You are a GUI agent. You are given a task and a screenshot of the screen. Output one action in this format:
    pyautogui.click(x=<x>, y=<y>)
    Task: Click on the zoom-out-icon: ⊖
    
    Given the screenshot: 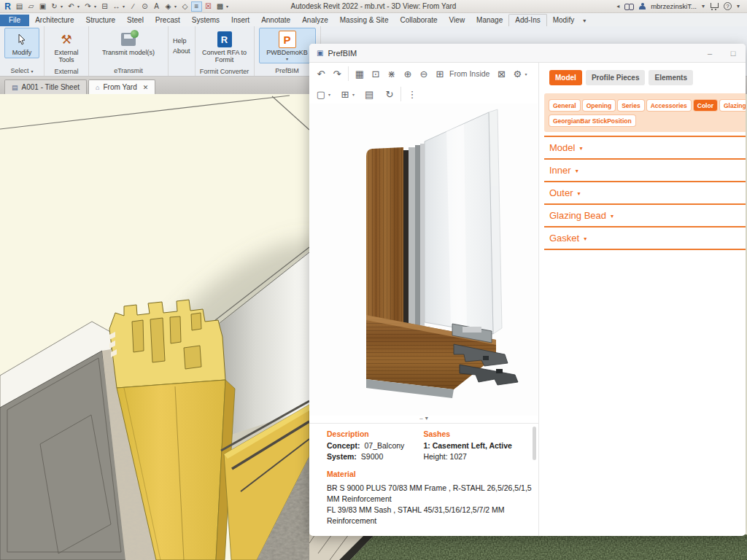 What is the action you would take?
    pyautogui.click(x=424, y=74)
    